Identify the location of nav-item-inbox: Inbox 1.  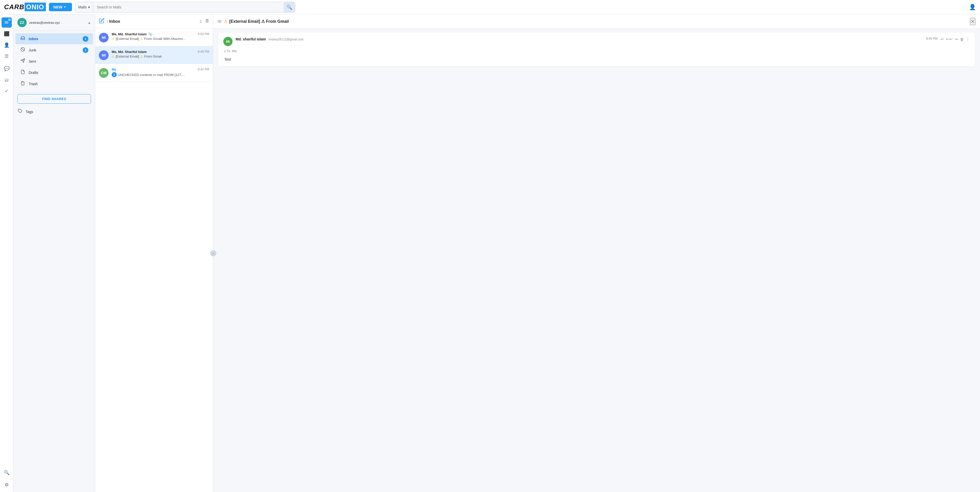
(54, 39).